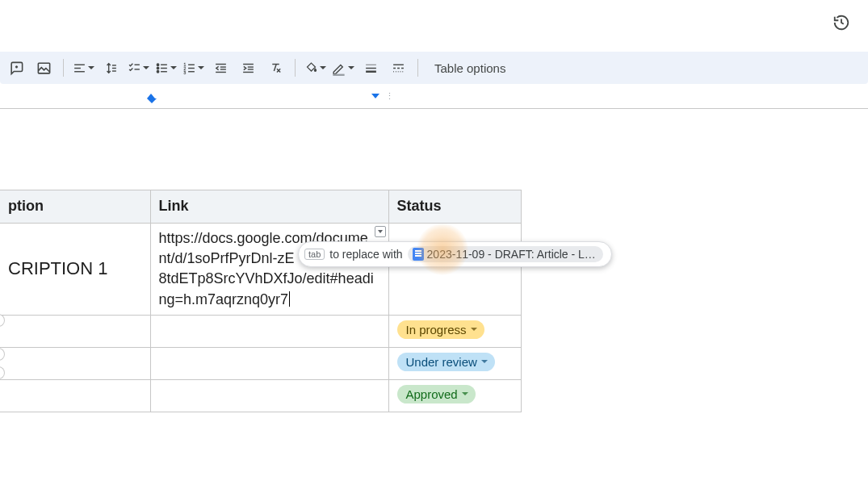 The height and width of the screenshot is (485, 868). I want to click on suggestion-text: to replace with, so click(366, 254).